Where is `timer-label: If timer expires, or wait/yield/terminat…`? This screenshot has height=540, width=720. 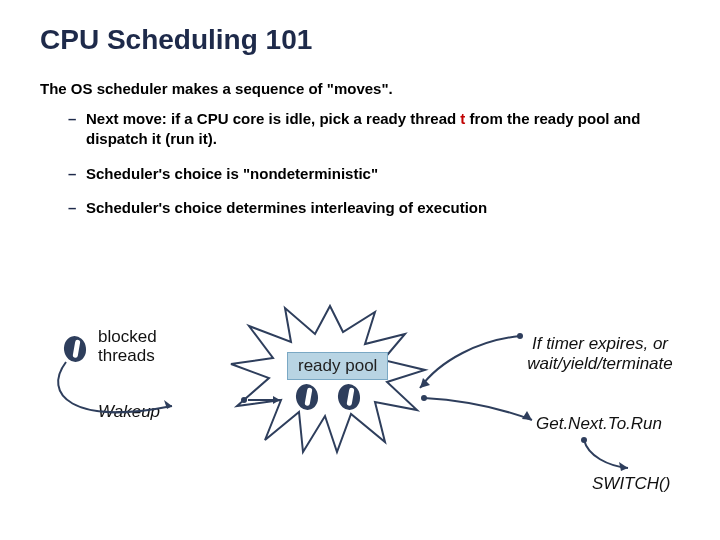 timer-label: If timer expires, or wait/yield/terminat… is located at coordinates (600, 354).